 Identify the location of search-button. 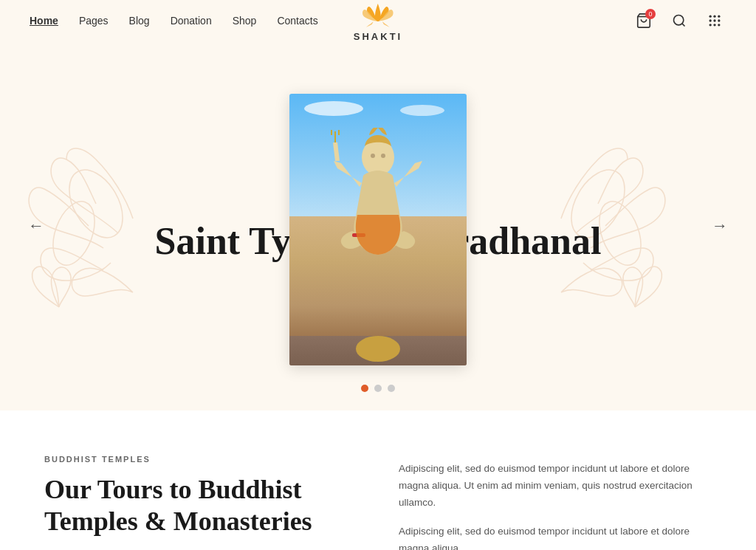
(679, 21).